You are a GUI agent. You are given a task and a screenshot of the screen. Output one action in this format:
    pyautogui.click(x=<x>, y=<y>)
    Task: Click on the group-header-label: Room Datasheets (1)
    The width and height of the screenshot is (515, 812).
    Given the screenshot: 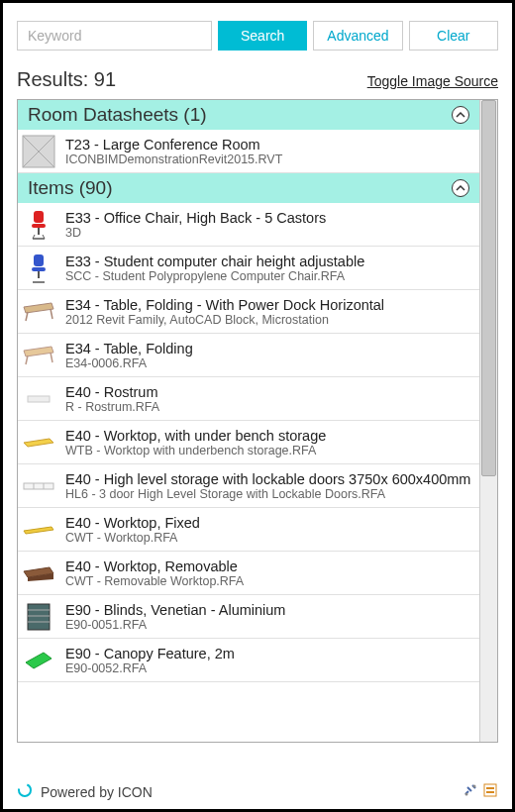 What is the action you would take?
    pyautogui.click(x=117, y=115)
    